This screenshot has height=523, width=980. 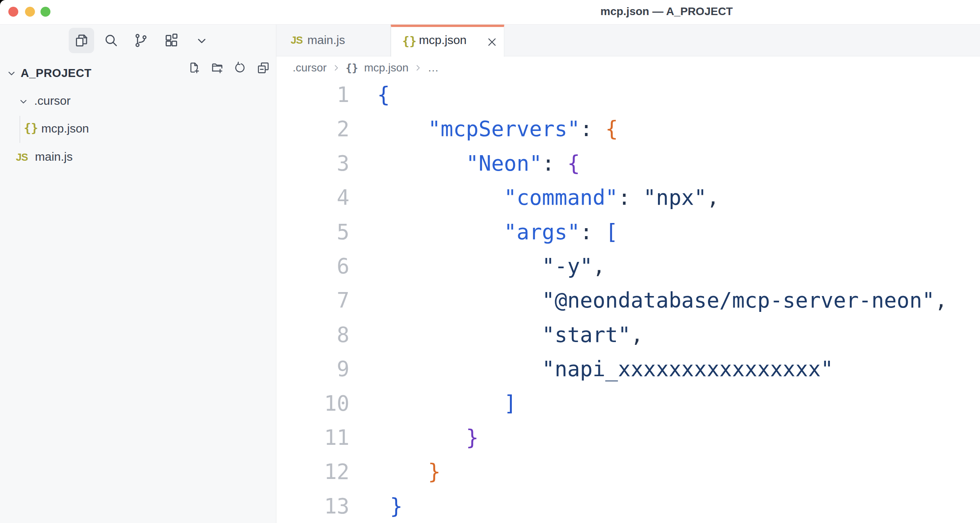 I want to click on folder-chevron-down-icon, so click(x=23, y=102).